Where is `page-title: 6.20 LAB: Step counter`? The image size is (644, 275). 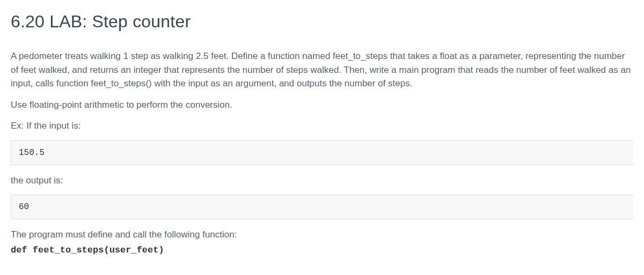 page-title: 6.20 LAB: Step counter is located at coordinates (322, 21).